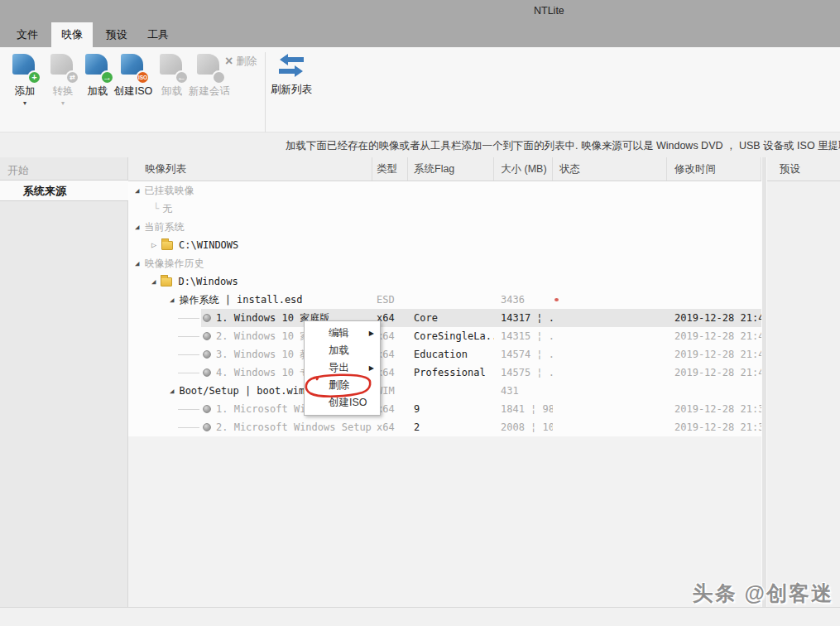  I want to click on tab-file: 文件, so click(27, 35).